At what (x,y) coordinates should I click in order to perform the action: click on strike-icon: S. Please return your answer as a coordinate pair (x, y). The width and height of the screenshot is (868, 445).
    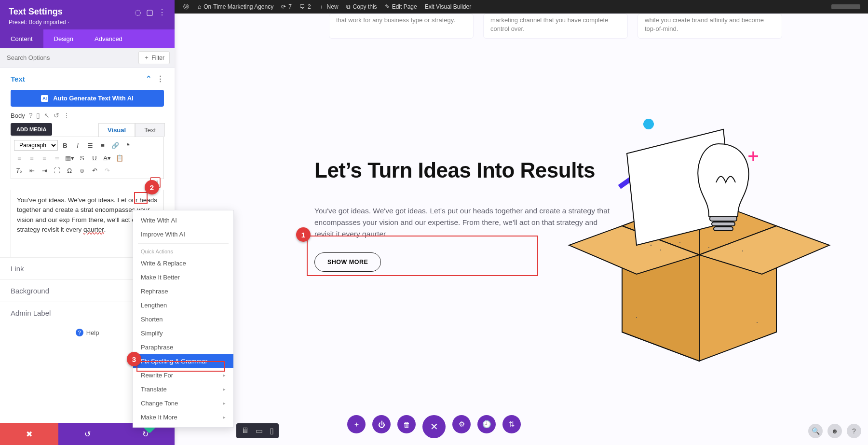
    Looking at the image, I should click on (82, 158).